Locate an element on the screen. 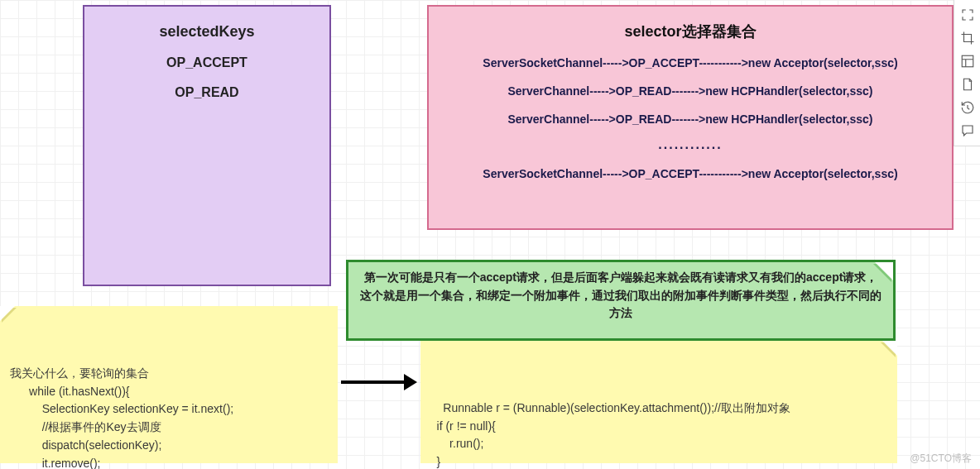 The height and width of the screenshot is (469, 980). selector-flow-2: ServerChannel----->OP_READ------->new HC… is located at coordinates (690, 91).